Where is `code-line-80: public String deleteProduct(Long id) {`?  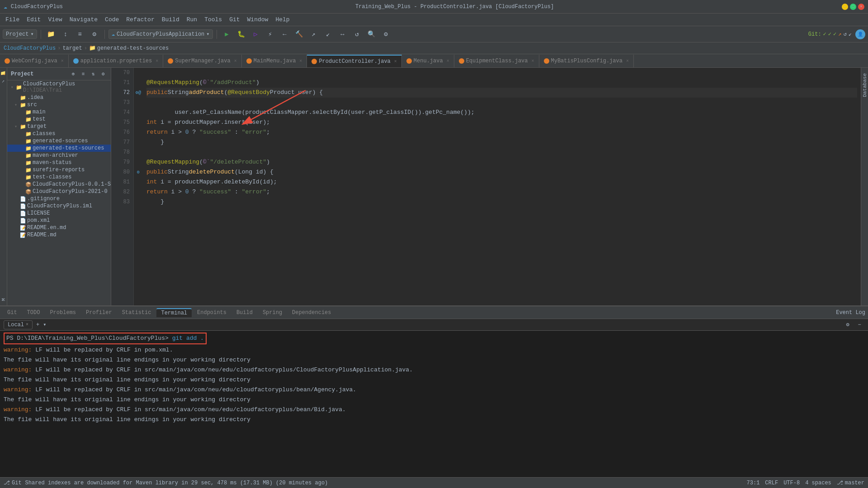
code-line-80: public String deleteProduct(Long id) { is located at coordinates (502, 172).